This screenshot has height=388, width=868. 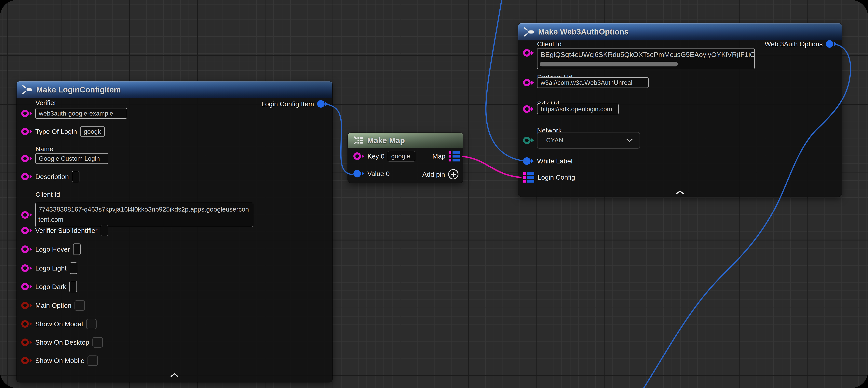 I want to click on field-label-main-option: Main Option, so click(x=53, y=305).